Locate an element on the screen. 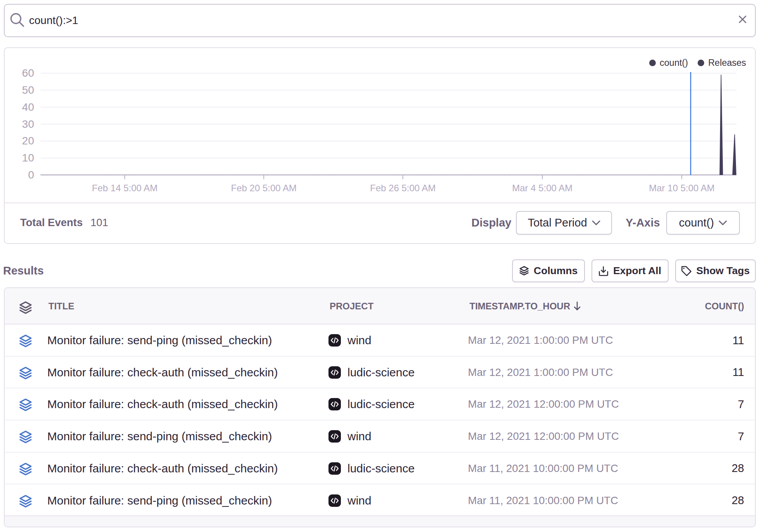 This screenshot has height=532, width=760. svg-text: 60 is located at coordinates (28, 73).